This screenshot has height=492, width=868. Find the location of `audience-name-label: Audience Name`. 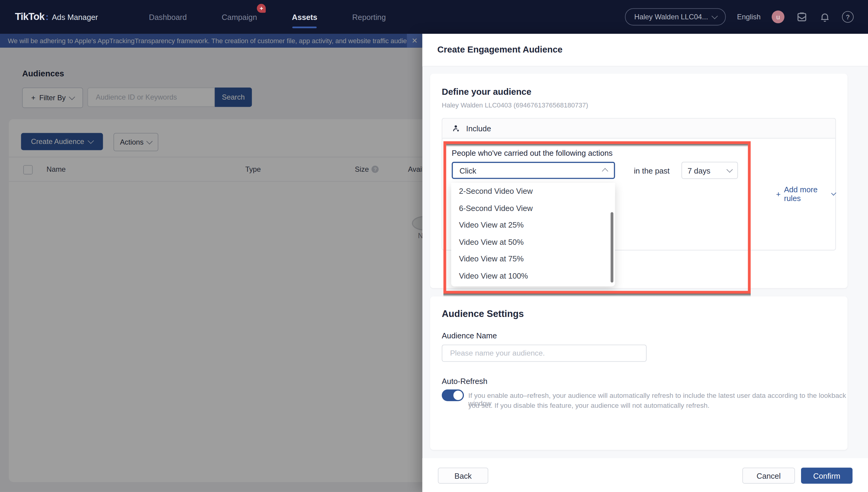

audience-name-label: Audience Name is located at coordinates (469, 336).